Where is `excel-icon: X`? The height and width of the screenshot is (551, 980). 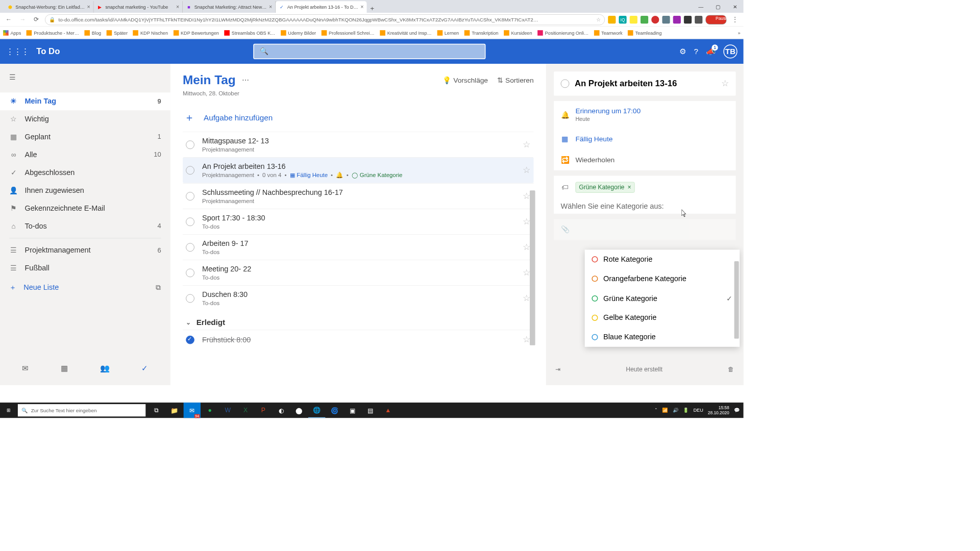 excel-icon: X is located at coordinates (245, 410).